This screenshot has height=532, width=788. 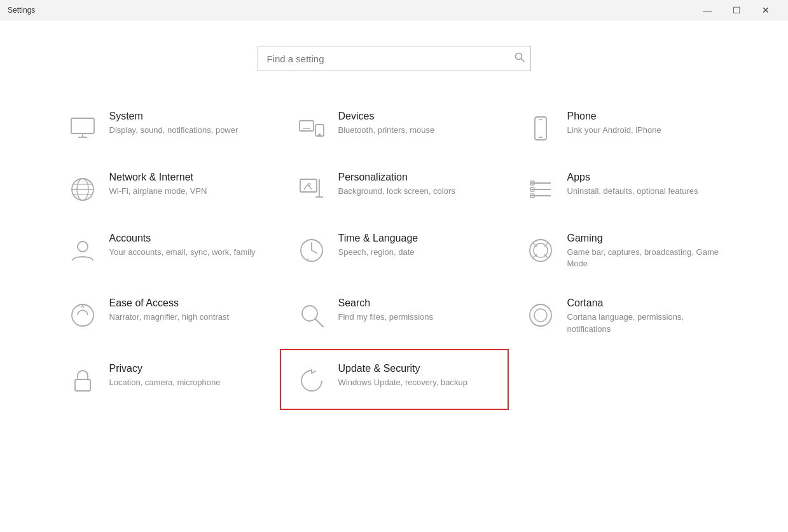 I want to click on setting-desc-accounts: Your accounts, email, sync, work, family, so click(x=183, y=252).